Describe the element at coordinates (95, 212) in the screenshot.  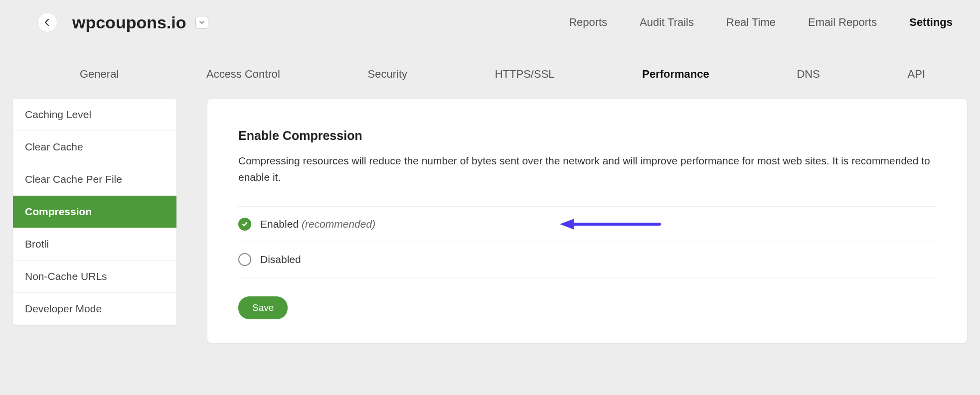
I see `sidebar: Caching Level Clear Cache Clear Cache Pe…` at that location.